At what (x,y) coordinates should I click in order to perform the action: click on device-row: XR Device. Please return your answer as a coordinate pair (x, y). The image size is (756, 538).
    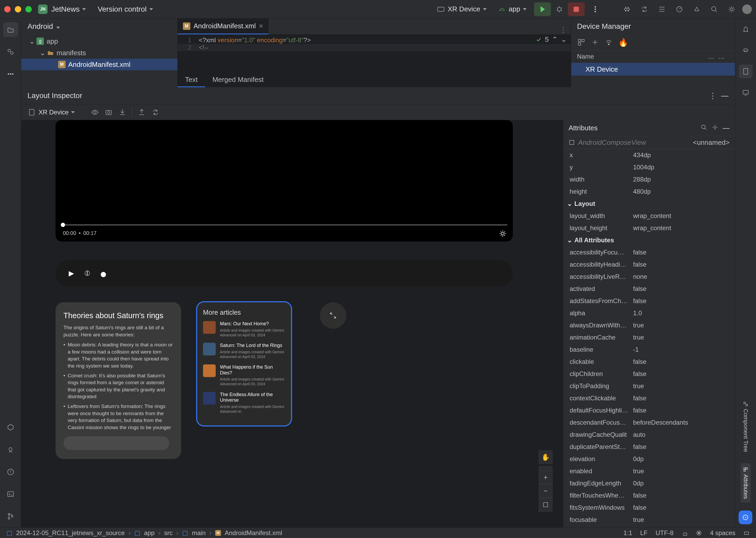
    Looking at the image, I should click on (653, 69).